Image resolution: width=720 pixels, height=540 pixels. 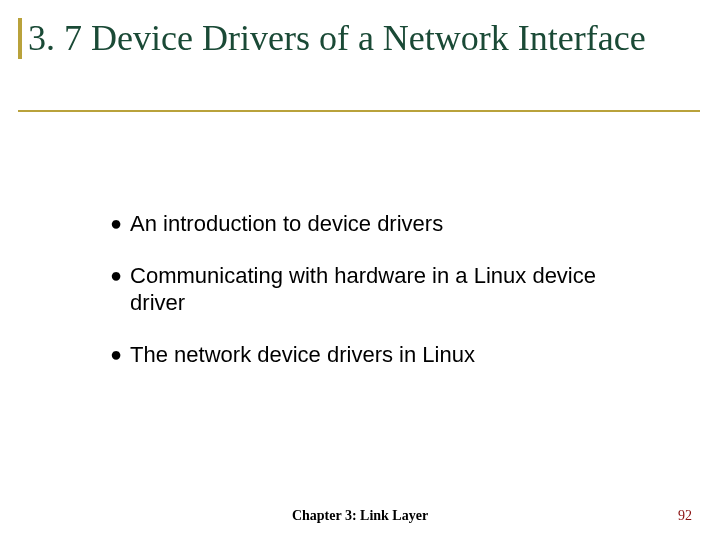 What do you see at coordinates (359, 111) in the screenshot?
I see `title-underline` at bounding box center [359, 111].